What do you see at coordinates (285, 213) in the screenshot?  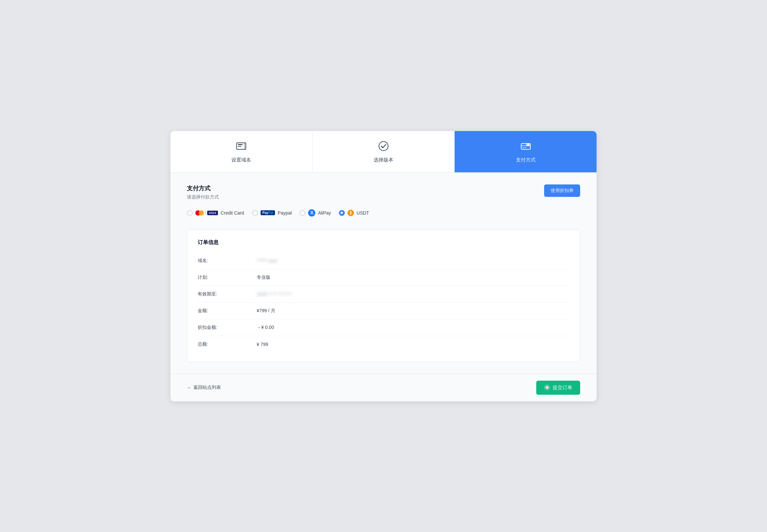 I see `paypal-label: Paypal` at bounding box center [285, 213].